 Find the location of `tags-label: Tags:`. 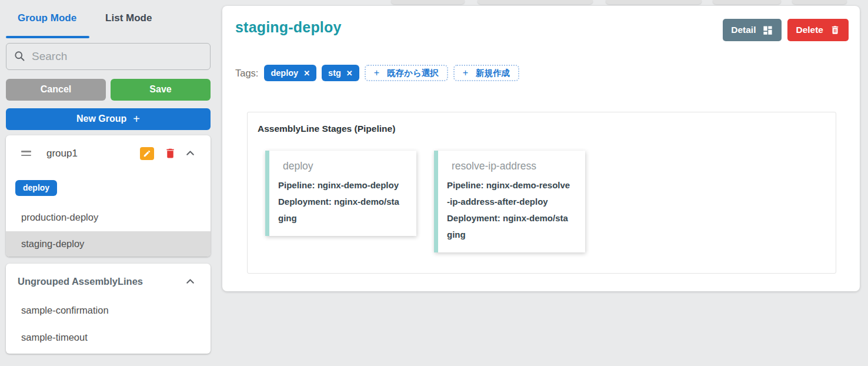

tags-label: Tags: is located at coordinates (247, 73).